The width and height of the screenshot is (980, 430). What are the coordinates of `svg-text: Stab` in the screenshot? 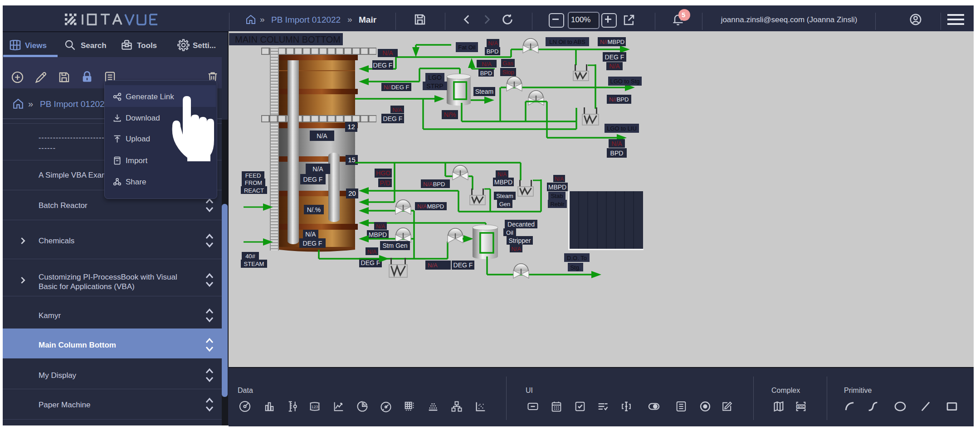 It's located at (557, 196).